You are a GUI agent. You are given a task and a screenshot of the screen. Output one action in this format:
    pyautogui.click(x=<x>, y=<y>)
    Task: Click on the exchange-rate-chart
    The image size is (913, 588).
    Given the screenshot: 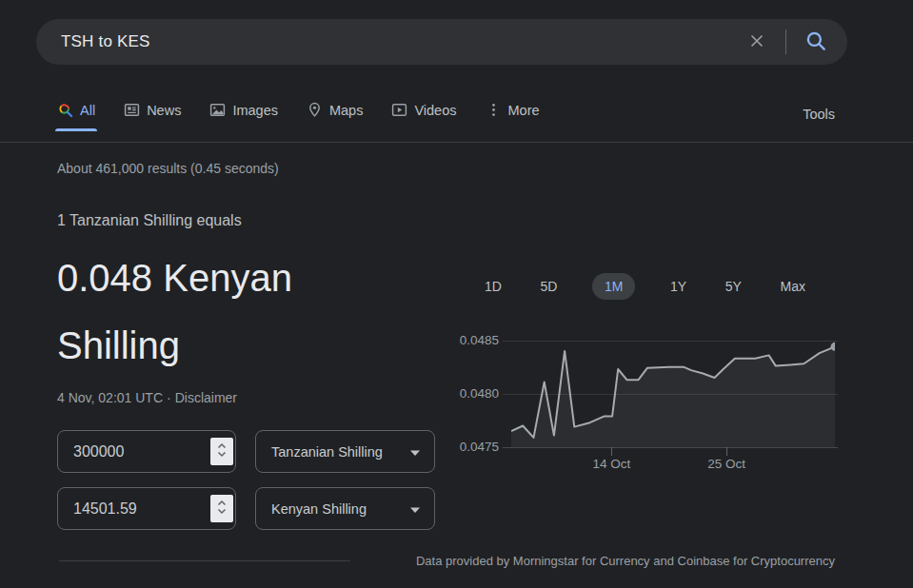 What is the action you would take?
    pyautogui.click(x=673, y=391)
    